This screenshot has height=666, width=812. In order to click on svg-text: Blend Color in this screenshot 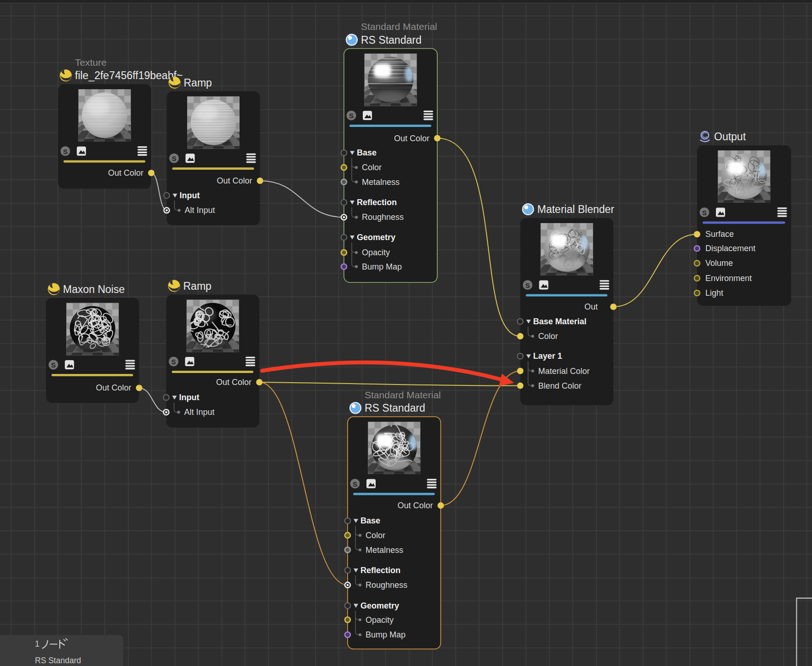, I will do `click(560, 386)`.